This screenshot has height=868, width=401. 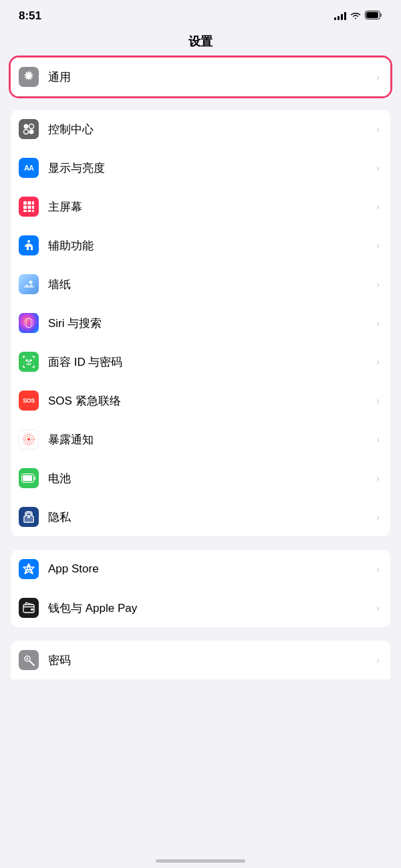 I want to click on settings-row-faceid: 面容 ID 与密码 ›, so click(x=200, y=362).